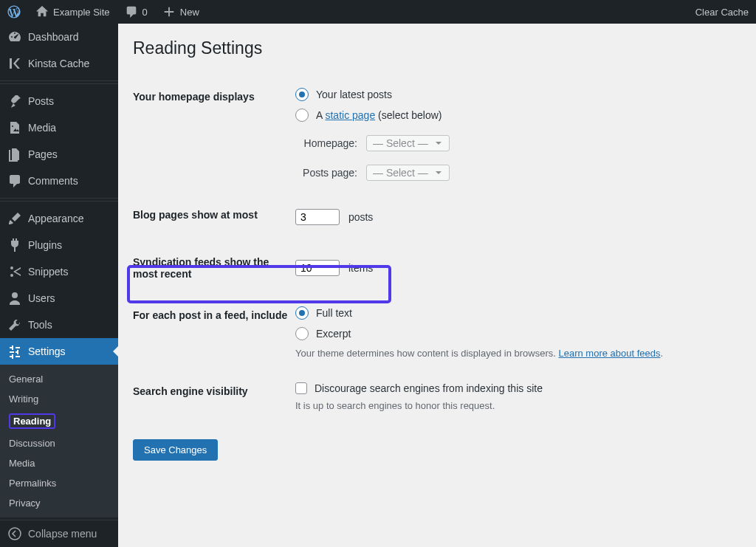 This screenshot has width=756, height=547. I want to click on sidebar-item-pages: Pages, so click(59, 154).